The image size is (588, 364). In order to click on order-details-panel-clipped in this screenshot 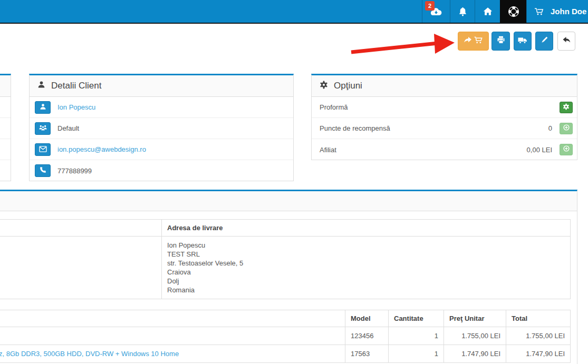, I will do `click(5, 127)`.